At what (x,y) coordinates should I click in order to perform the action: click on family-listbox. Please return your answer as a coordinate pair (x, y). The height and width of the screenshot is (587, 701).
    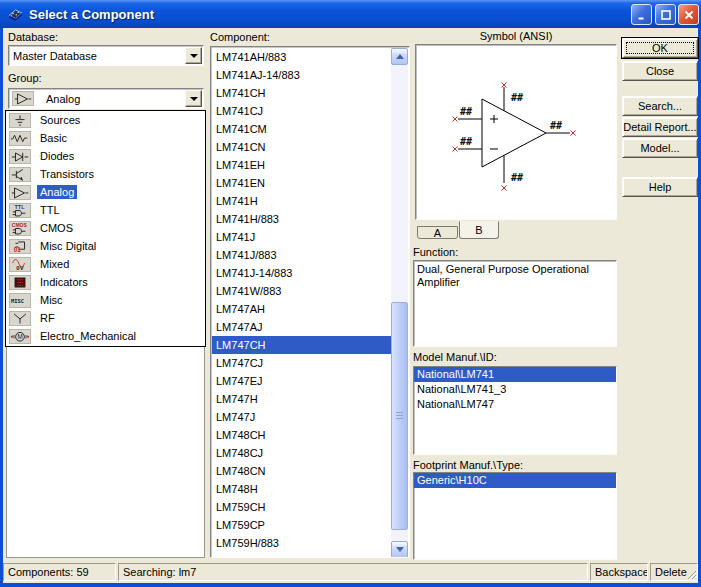
    Looking at the image, I should click on (106, 452).